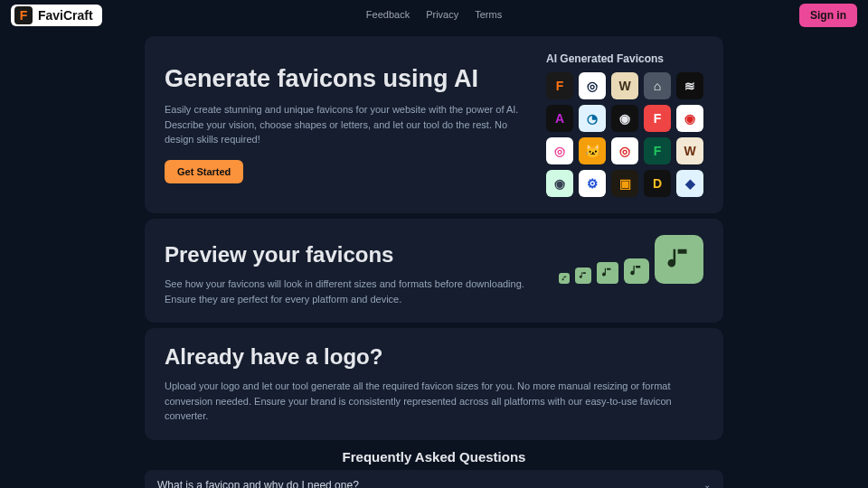  Describe the element at coordinates (679, 259) in the screenshot. I see `preview-favicon-s56` at that location.